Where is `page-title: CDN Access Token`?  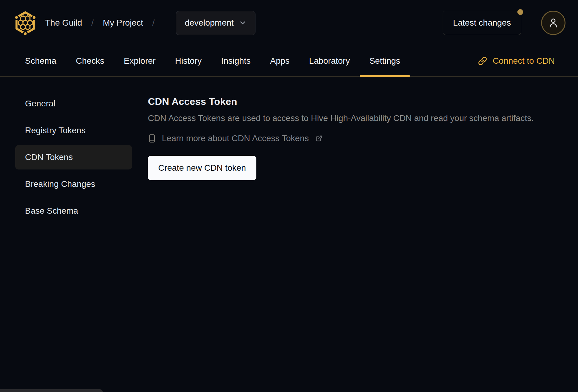
page-title: CDN Access Token is located at coordinates (363, 102).